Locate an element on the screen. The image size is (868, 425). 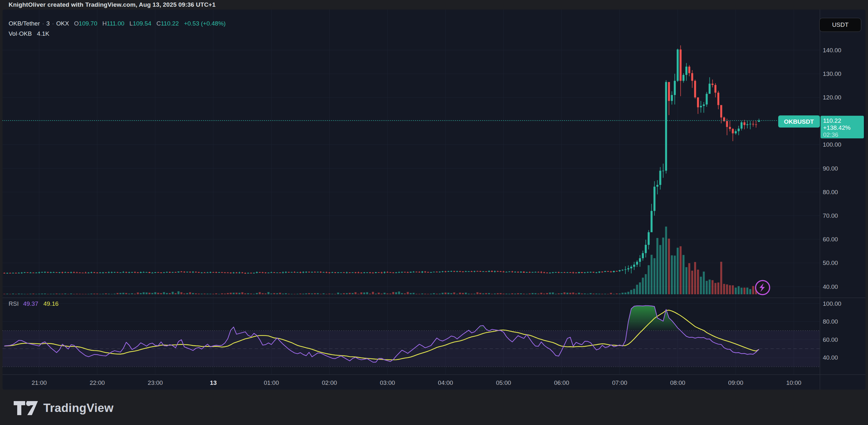
symbol-legend: OKB/Tether·3·OKXO109.70H111.00L109.54C11… is located at coordinates (117, 24).